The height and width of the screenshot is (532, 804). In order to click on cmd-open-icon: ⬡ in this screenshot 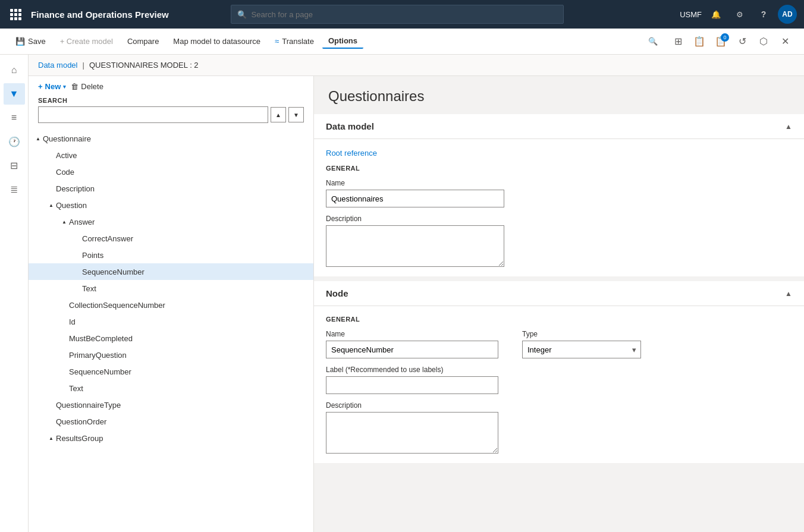, I will do `click(764, 42)`.